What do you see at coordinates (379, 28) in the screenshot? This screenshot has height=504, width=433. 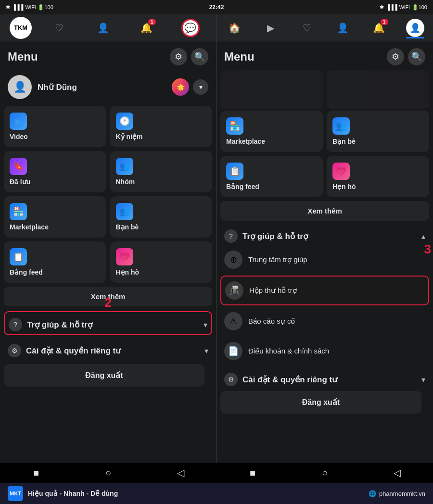 I see `right-bell-nav-btn: 🔔 1` at bounding box center [379, 28].